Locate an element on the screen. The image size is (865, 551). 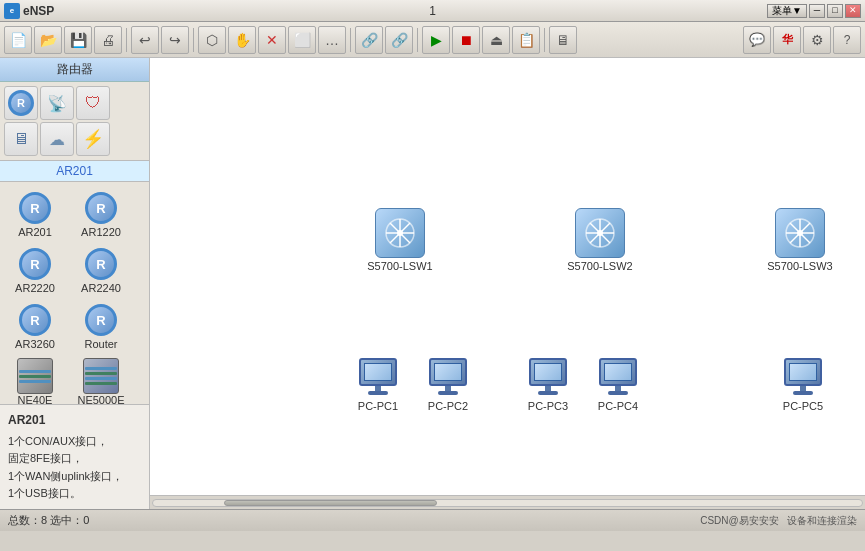
PC3-label: PC-PC3 is located at coordinates (548, 406).